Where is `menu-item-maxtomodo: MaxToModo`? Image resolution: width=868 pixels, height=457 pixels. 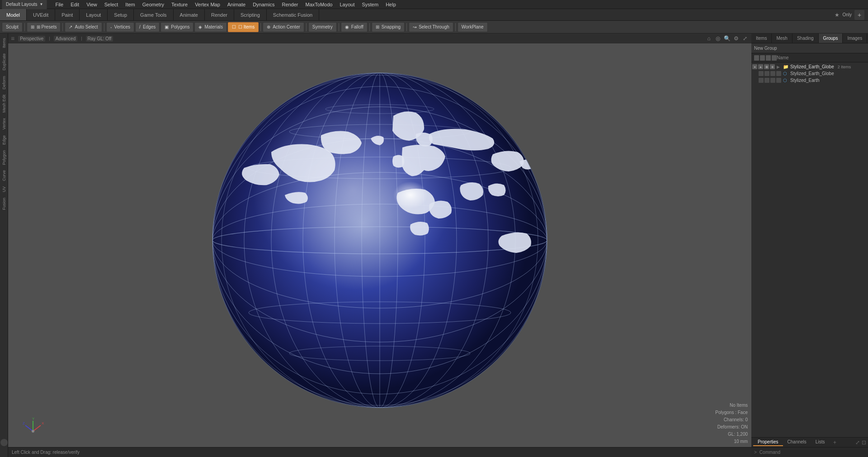
menu-item-maxtomodo: MaxToModo is located at coordinates (319, 5).